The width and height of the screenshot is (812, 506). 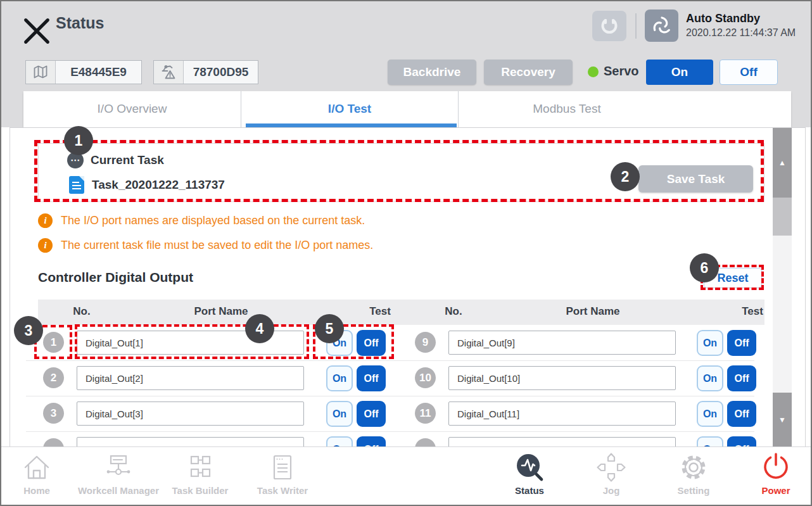 What do you see at coordinates (704, 268) in the screenshot?
I see `annotation-callout-6: 6` at bounding box center [704, 268].